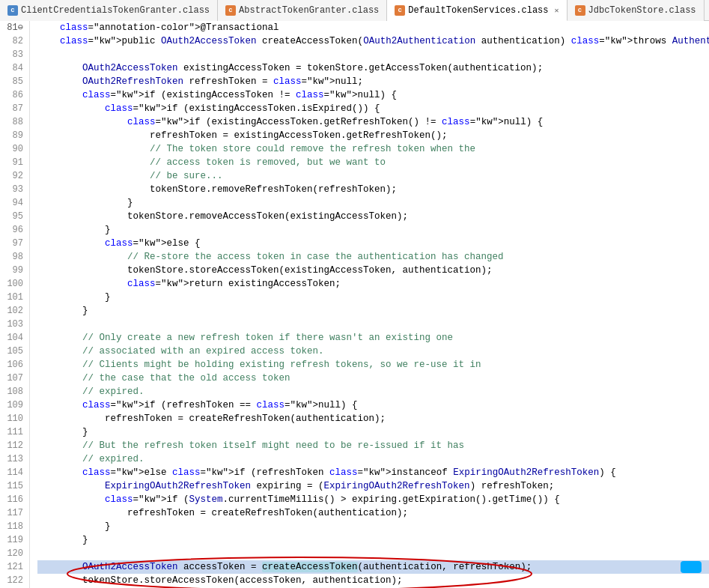 This screenshot has width=709, height=588. Describe the element at coordinates (302, 10) in the screenshot. I see `tab-abstract-token: c AbstractTokenGranter.class` at that location.